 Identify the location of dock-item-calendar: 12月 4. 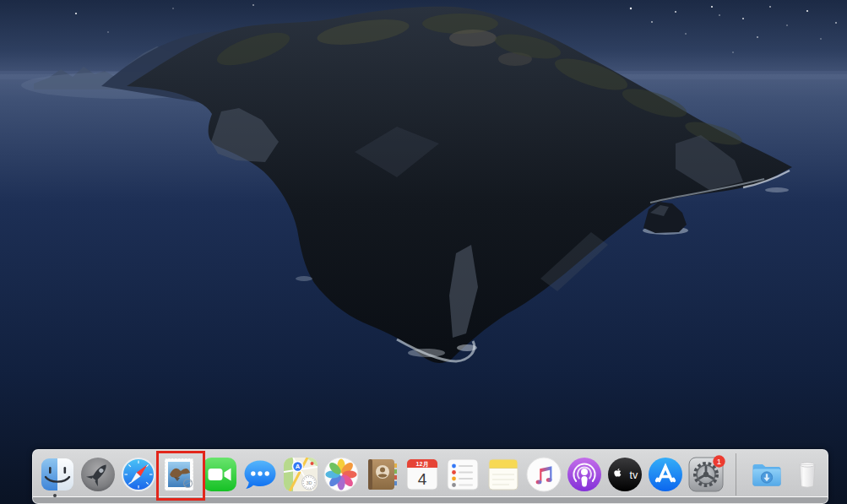
(422, 474).